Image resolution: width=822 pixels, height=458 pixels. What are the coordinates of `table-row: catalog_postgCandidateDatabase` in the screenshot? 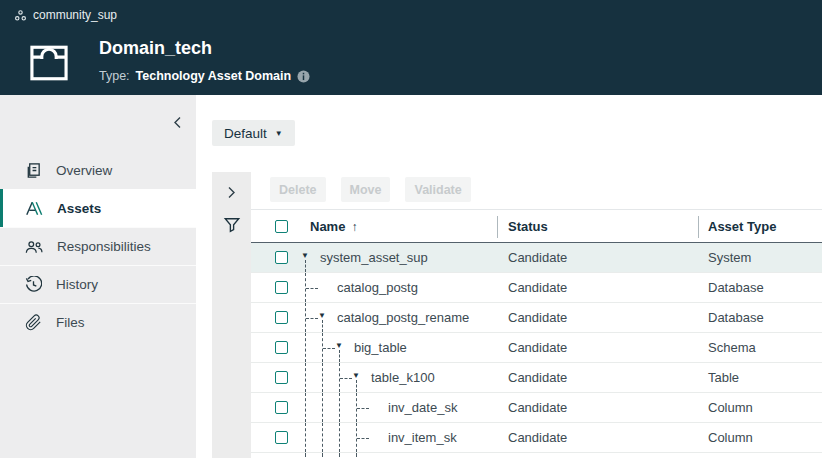 It's located at (536, 288).